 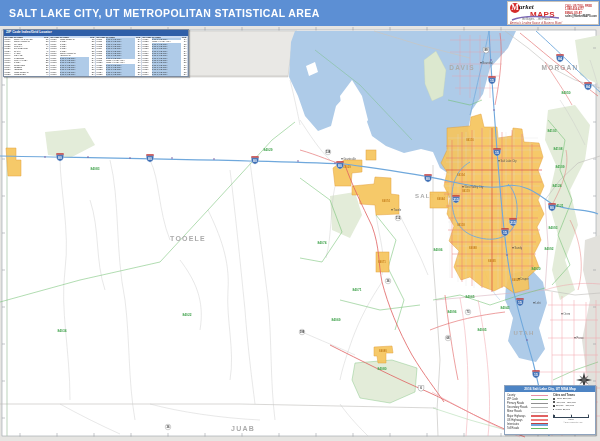 What do you see at coordinates (470, 297) in the screenshot?
I see `zip-label: 84065` at bounding box center [470, 297].